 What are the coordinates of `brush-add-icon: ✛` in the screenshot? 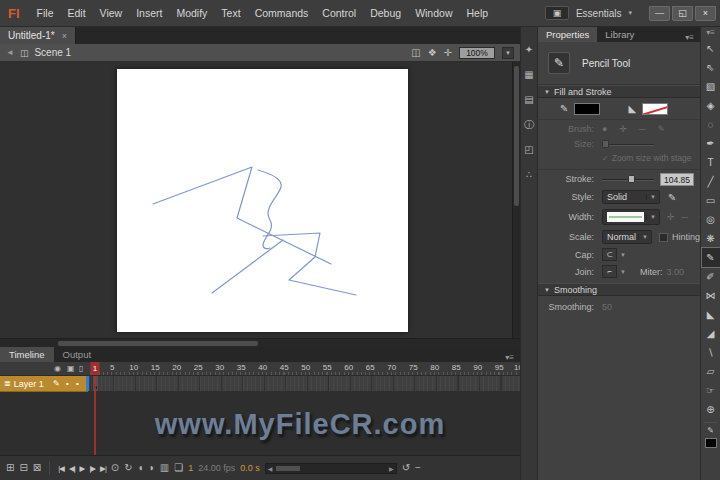 It's located at (623, 129).